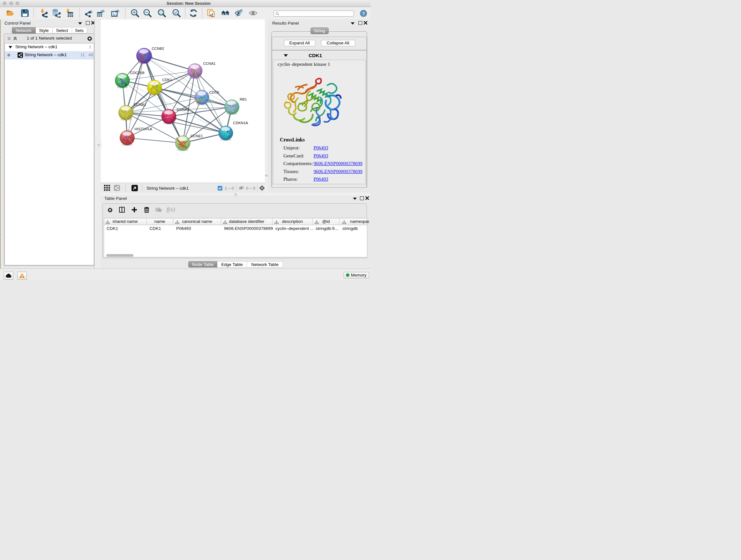  Describe the element at coordinates (143, 129) in the screenshot. I see `svg-text: HIST1H1A` at that location.